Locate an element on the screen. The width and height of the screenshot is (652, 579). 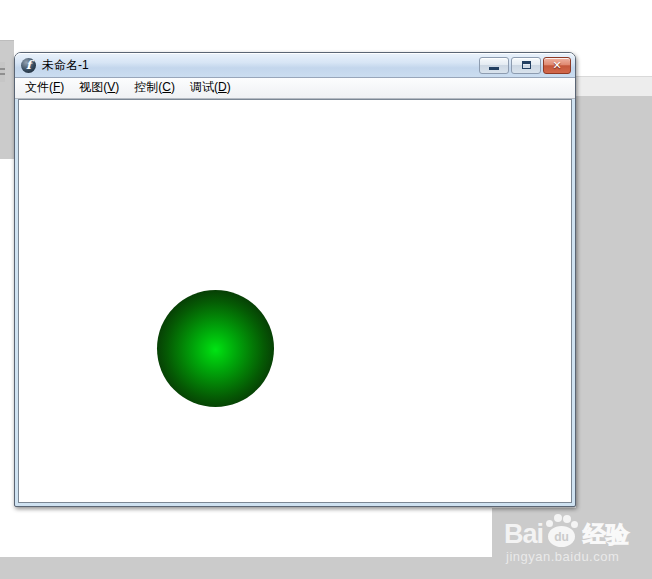
maximize-icon is located at coordinates (526, 65).